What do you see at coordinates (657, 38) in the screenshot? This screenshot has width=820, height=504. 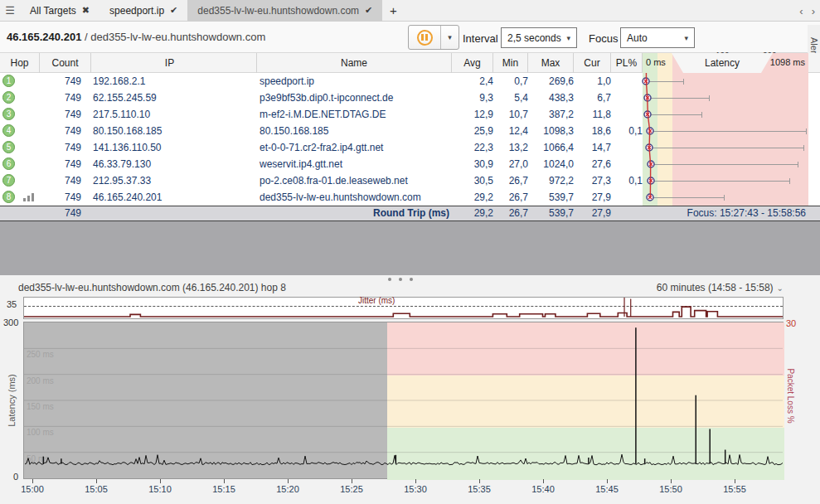 I see `focus-select: Auto ▾` at bounding box center [657, 38].